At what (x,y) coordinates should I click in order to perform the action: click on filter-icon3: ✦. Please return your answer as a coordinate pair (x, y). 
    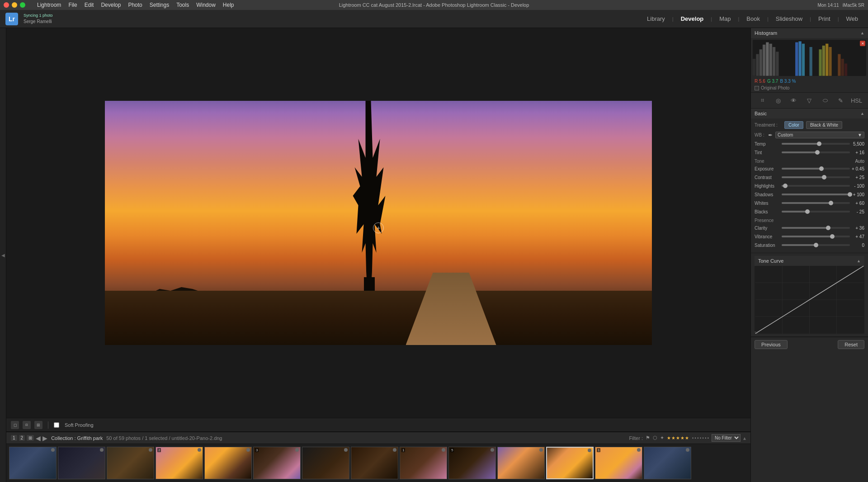
    Looking at the image, I should click on (662, 438).